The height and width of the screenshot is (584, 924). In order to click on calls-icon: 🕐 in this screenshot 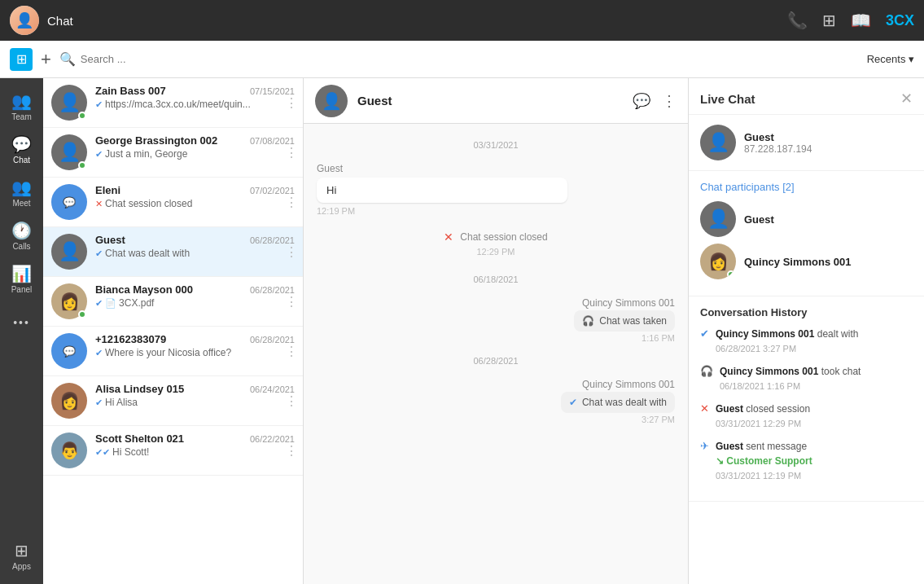, I will do `click(21, 231)`.